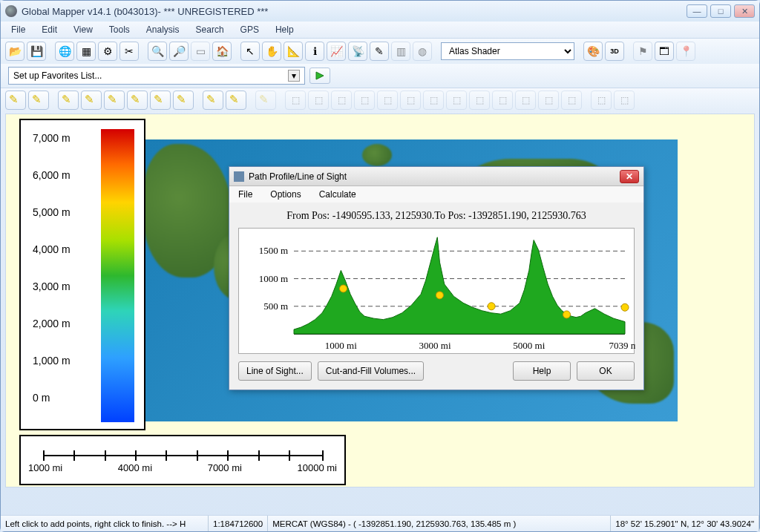 The height and width of the screenshot is (532, 760). What do you see at coordinates (502, 100) in the screenshot?
I see `dig-d11-icon: ⬚` at bounding box center [502, 100].